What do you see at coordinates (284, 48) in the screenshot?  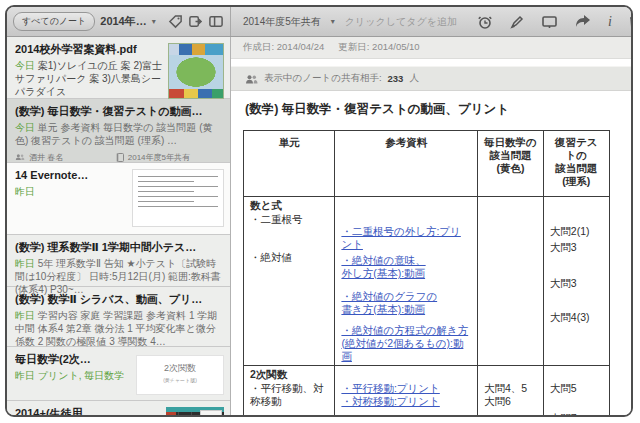 I see `created-date: 作成日: 2014/04/24` at bounding box center [284, 48].